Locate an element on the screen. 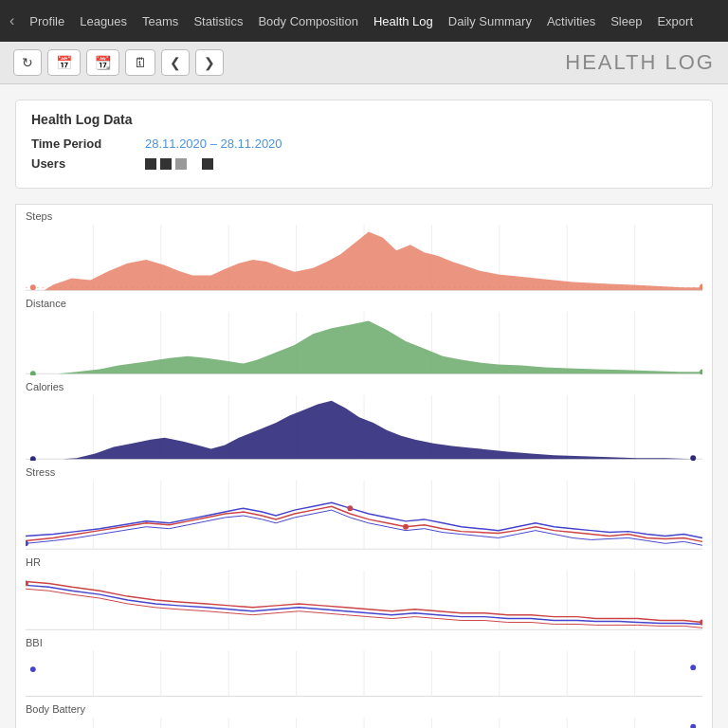 The width and height of the screenshot is (728, 728). calories-chart-row: Calories is located at coordinates (364, 418).